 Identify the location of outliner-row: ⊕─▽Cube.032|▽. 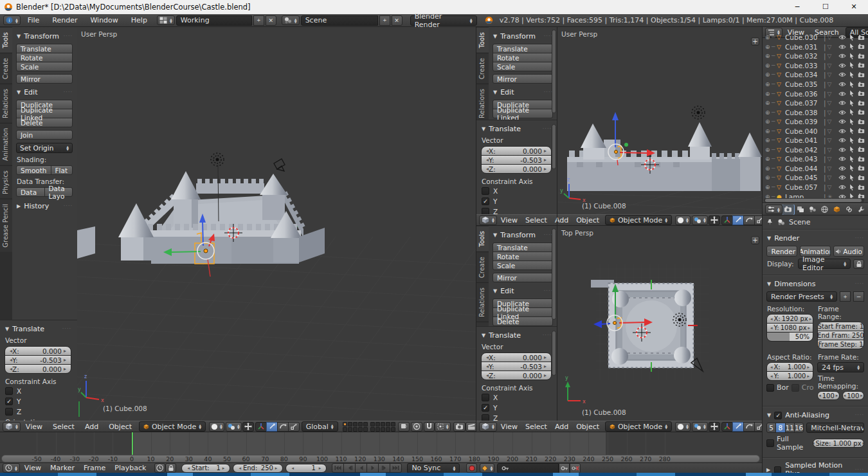
(815, 57).